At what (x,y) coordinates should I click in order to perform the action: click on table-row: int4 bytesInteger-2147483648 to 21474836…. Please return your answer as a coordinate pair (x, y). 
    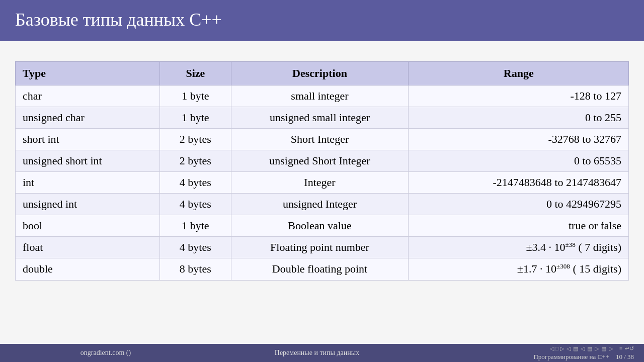
    Looking at the image, I should click on (322, 183).